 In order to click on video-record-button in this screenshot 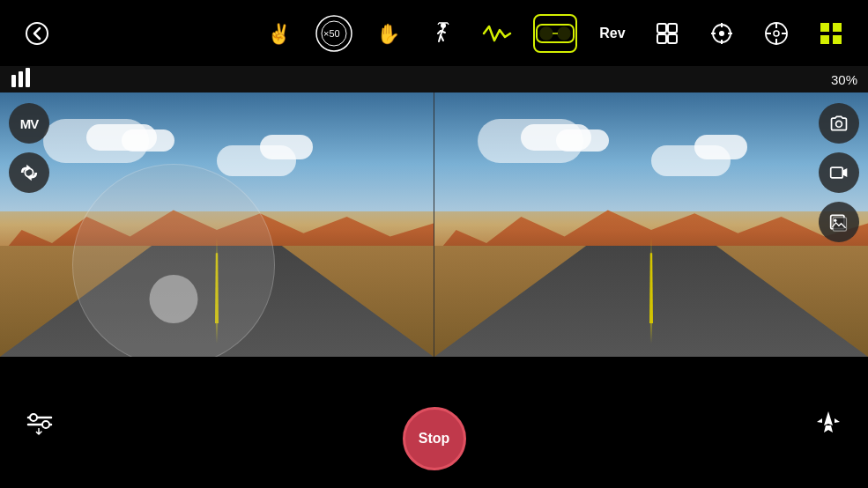, I will do `click(839, 173)`.